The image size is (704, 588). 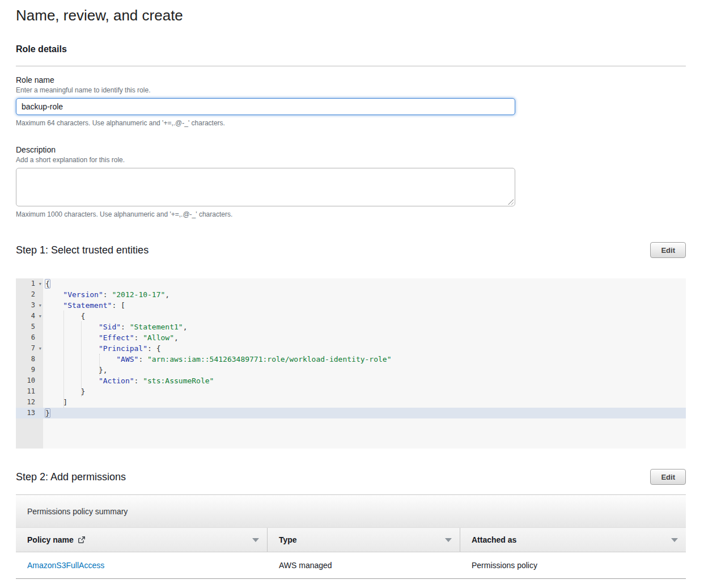 What do you see at coordinates (351, 316) in the screenshot?
I see `editor-line: 4▼ {` at bounding box center [351, 316].